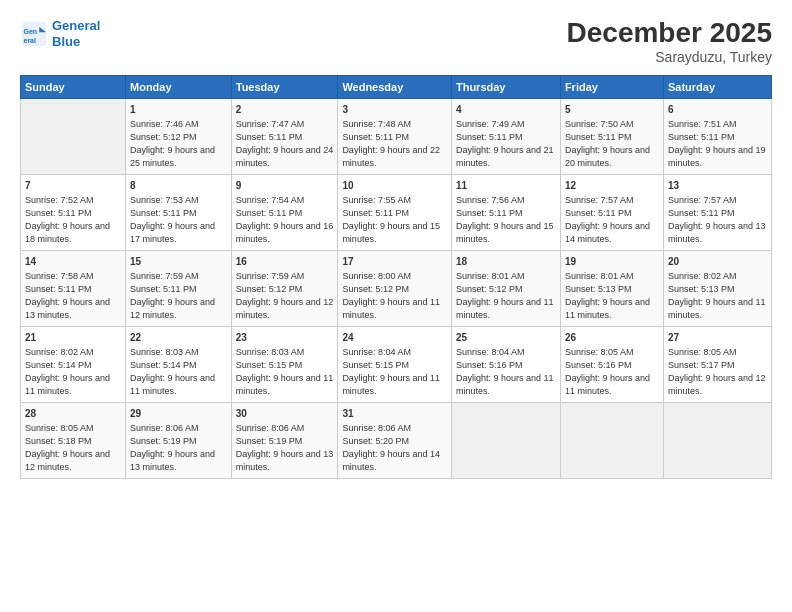  What do you see at coordinates (394, 186) in the screenshot?
I see `day-number: 10` at bounding box center [394, 186].